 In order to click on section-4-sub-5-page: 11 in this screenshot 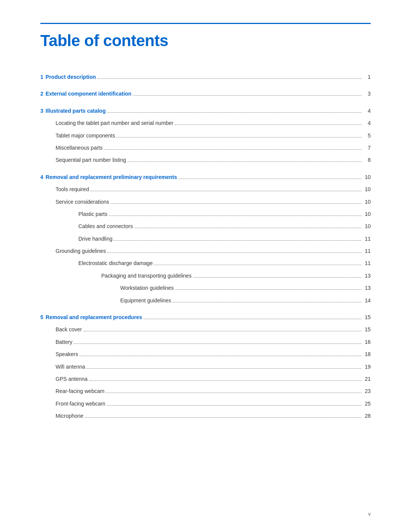, I will do `click(367, 239)`.